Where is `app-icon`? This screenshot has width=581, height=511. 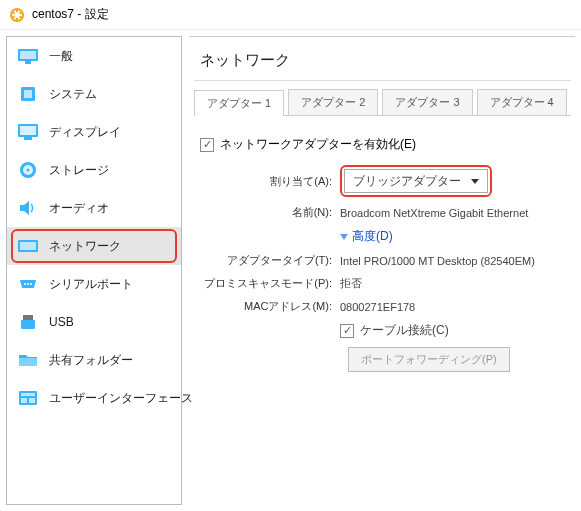 app-icon is located at coordinates (17, 15).